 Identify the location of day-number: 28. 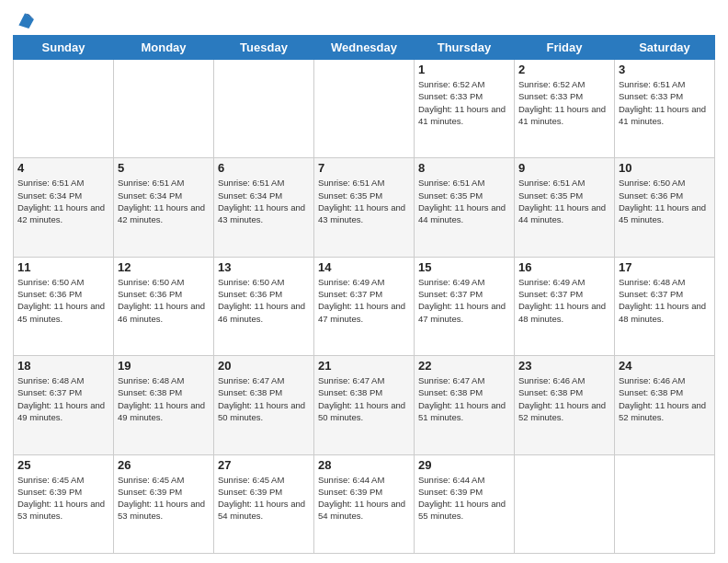
(364, 465).